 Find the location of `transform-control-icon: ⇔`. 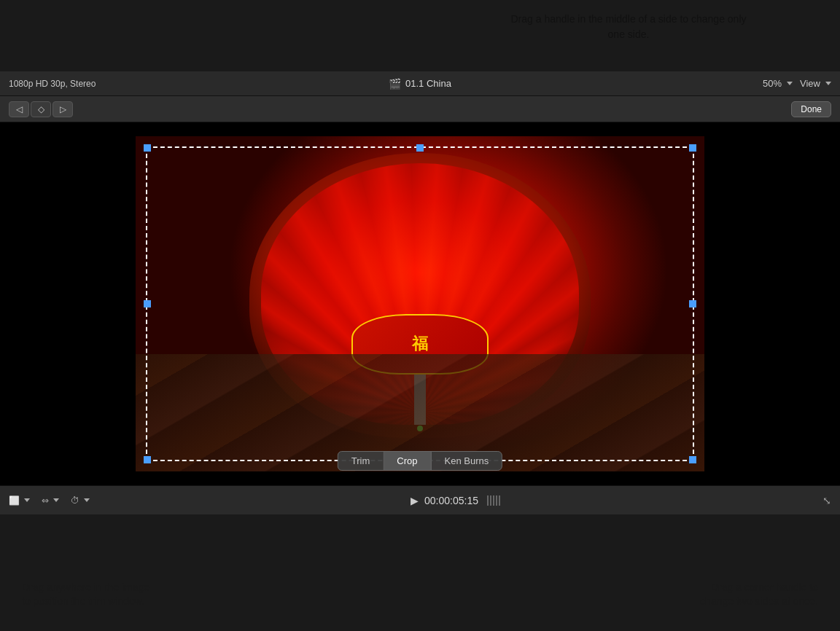

transform-control-icon: ⇔ is located at coordinates (45, 501).